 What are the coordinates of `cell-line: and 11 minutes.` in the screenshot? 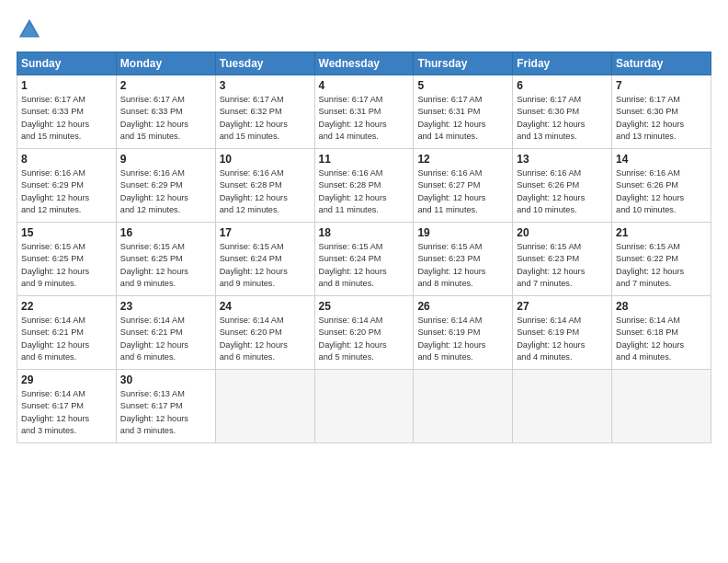 It's located at (364, 210).